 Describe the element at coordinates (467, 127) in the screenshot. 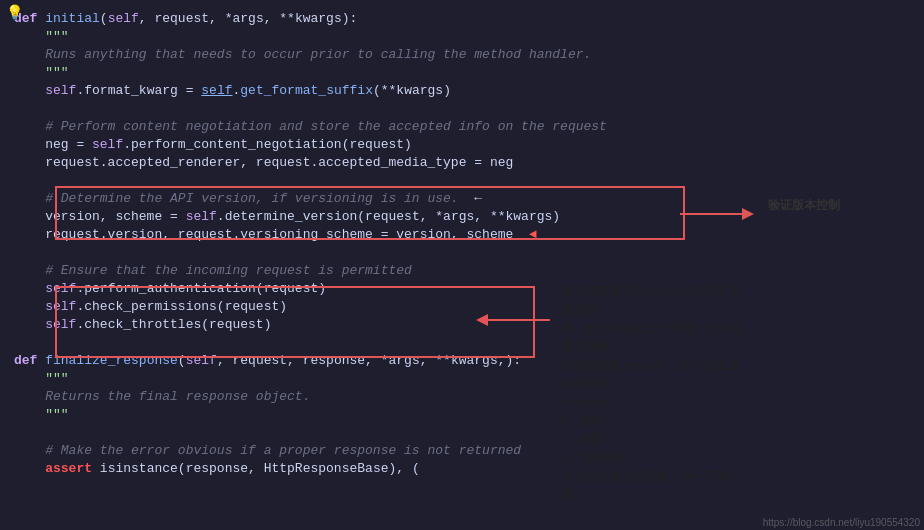

I see `code-line: # Perform content negotiation and store …` at that location.